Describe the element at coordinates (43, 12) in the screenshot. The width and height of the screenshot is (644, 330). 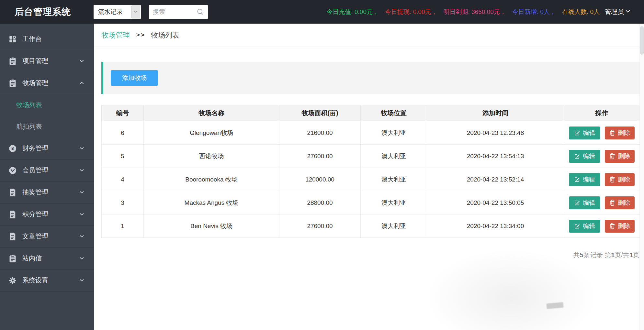
I see `app-title: 后台管理系统` at that location.